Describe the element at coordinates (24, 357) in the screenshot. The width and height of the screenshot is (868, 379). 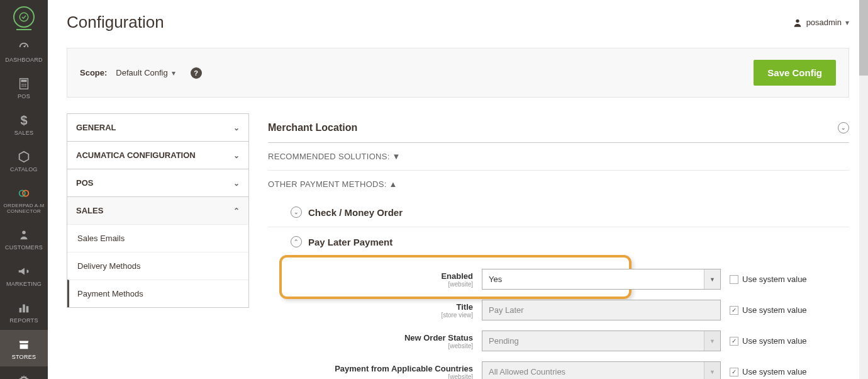
I see `sidebar-label: STORES` at that location.